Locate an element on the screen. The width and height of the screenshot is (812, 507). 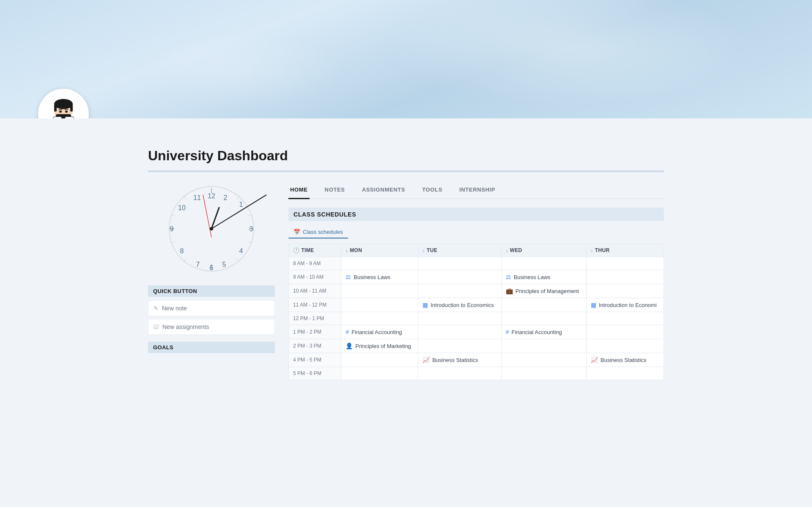
table-row: 5 PM - 6 PM is located at coordinates (476, 374).